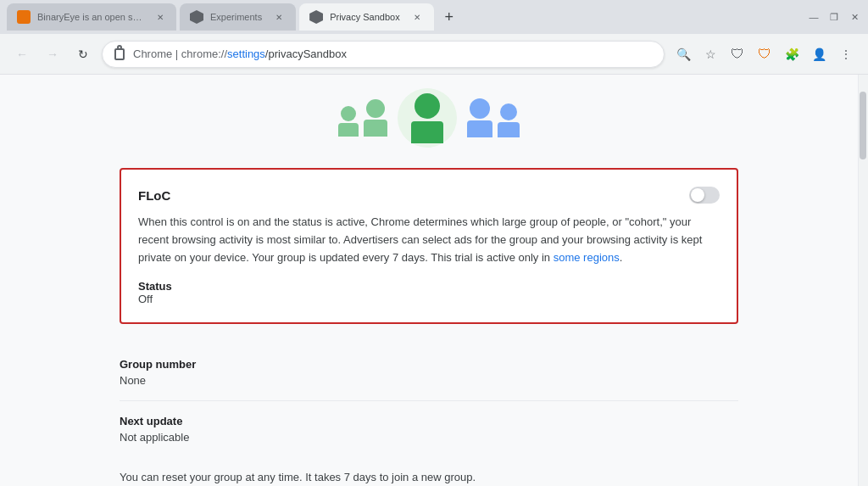 The width and height of the screenshot is (868, 486). Describe the element at coordinates (814, 17) in the screenshot. I see `minimize-button: —` at that location.